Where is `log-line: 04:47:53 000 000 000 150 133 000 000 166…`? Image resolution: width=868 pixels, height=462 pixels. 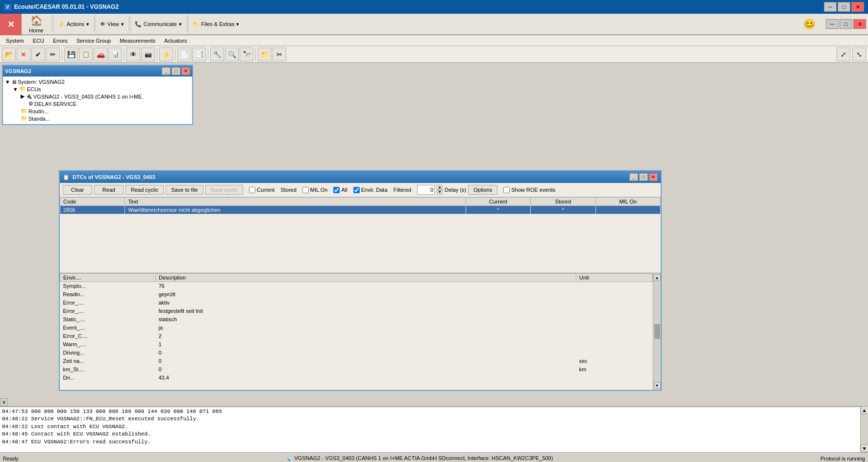
log-line: 04:47:53 000 000 000 150 133 000 000 166… is located at coordinates (430, 412).